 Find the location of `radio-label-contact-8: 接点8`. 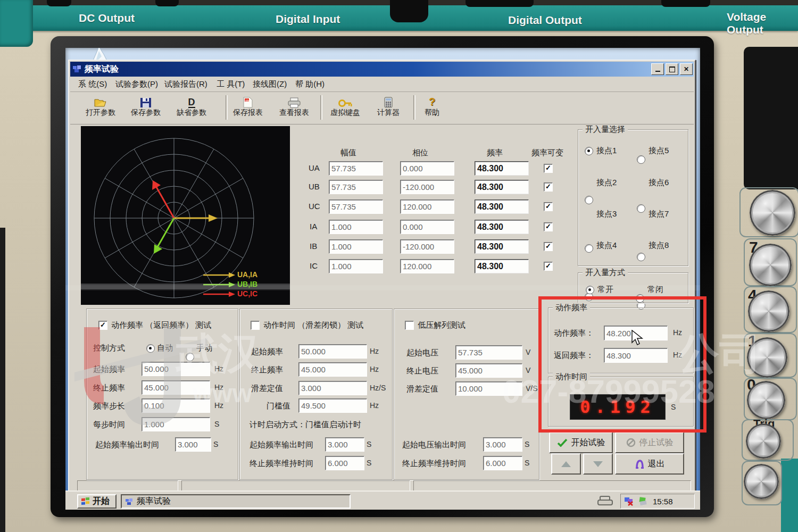

radio-label-contact-8: 接点8 is located at coordinates (659, 246).